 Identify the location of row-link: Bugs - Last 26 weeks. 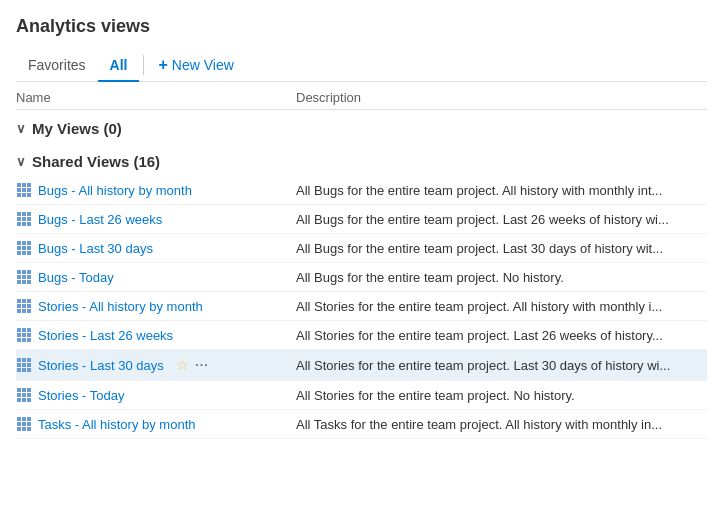
(100, 220).